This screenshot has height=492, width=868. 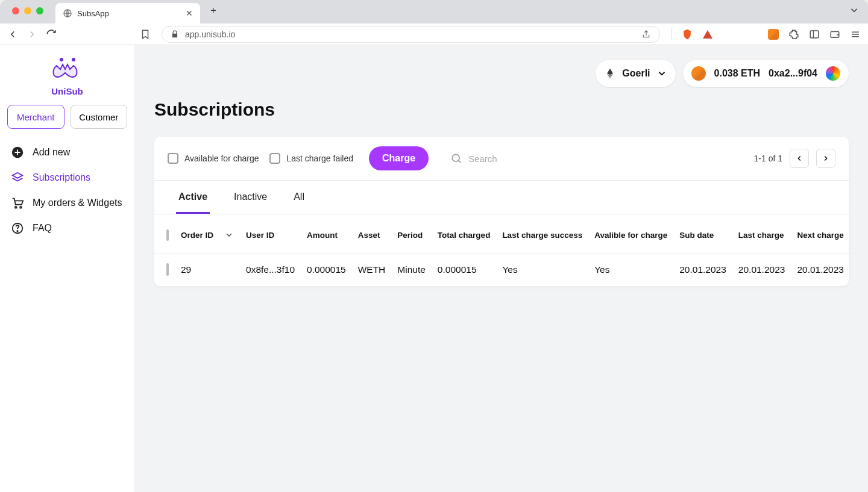 I want to click on brave-shield-icon, so click(x=687, y=34).